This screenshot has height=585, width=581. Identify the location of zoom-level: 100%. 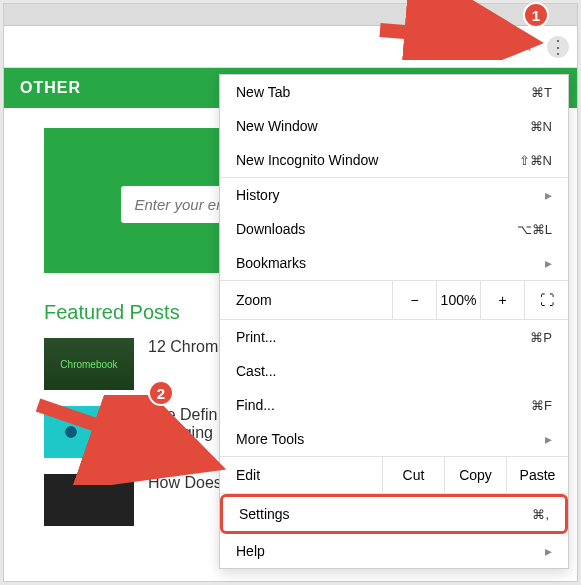
(458, 300).